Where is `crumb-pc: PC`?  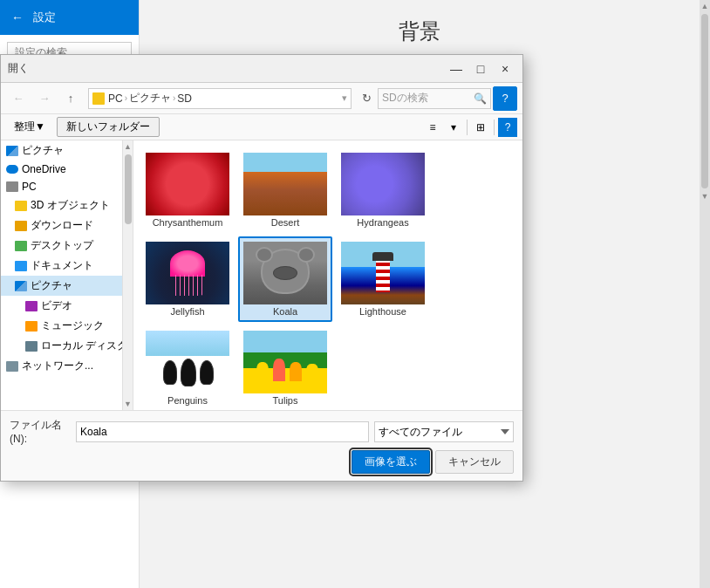
crumb-pc: PC is located at coordinates (115, 99).